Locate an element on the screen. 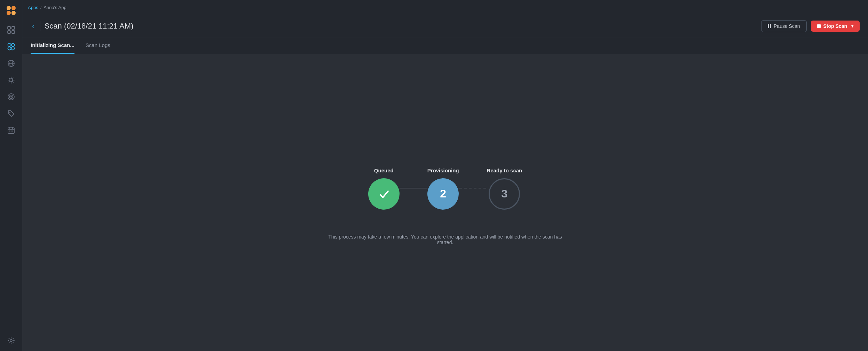 Image resolution: width=868 pixels, height=351 pixels. stop-scan-button: Stop Scan ▾ is located at coordinates (835, 26).